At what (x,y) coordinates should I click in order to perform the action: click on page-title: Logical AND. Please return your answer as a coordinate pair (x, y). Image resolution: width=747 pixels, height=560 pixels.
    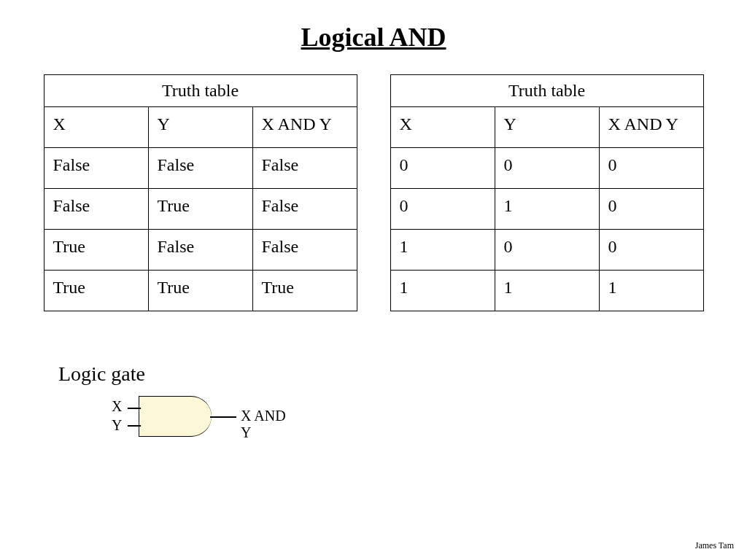
    Looking at the image, I should click on (374, 37).